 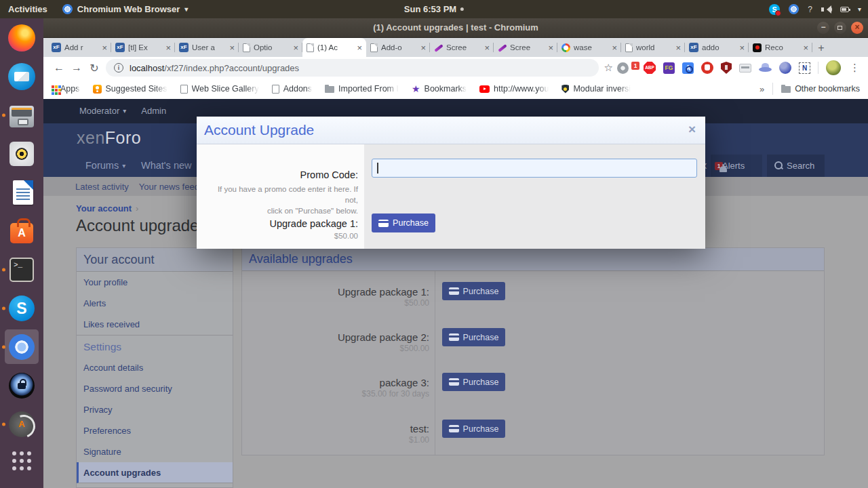 What do you see at coordinates (22, 192) in the screenshot?
I see `dock-item-libreoffice-writer` at bounding box center [22, 192].